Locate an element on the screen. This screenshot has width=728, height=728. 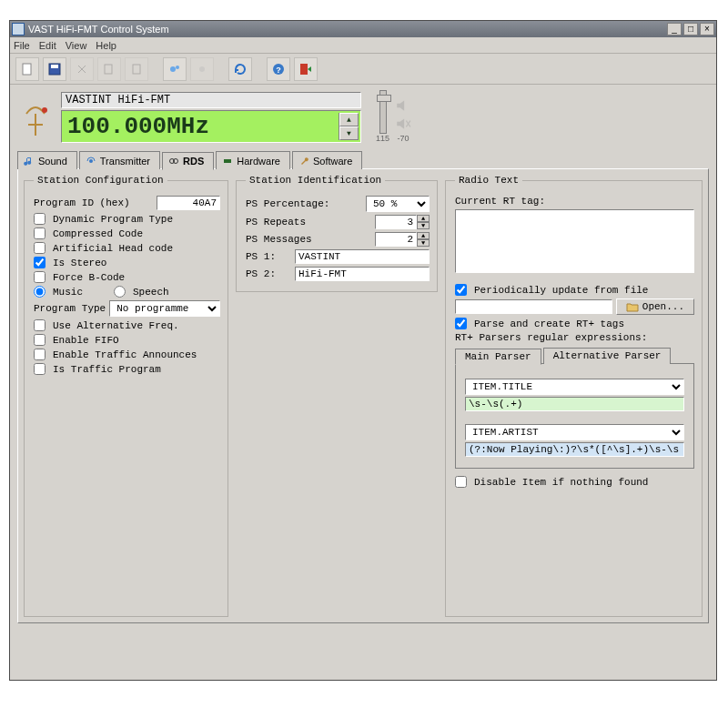
freq-down-button: ▼ is located at coordinates (349, 133).